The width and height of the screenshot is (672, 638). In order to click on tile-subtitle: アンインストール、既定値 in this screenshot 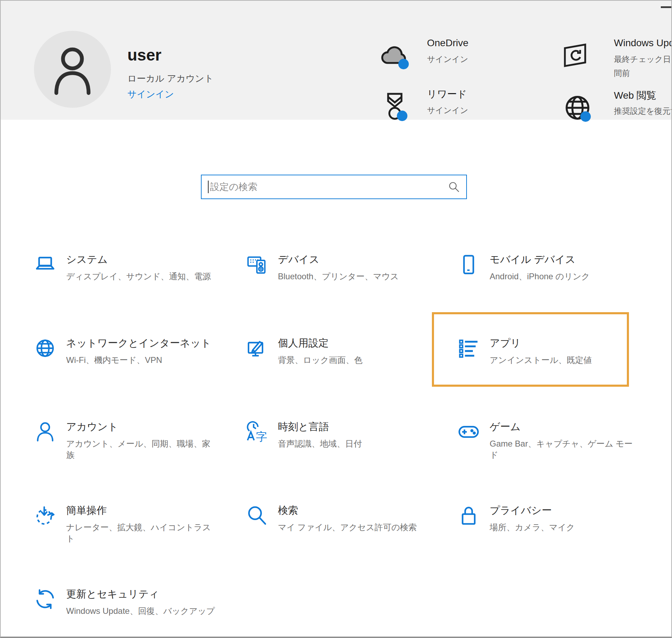, I will do `click(565, 360)`.